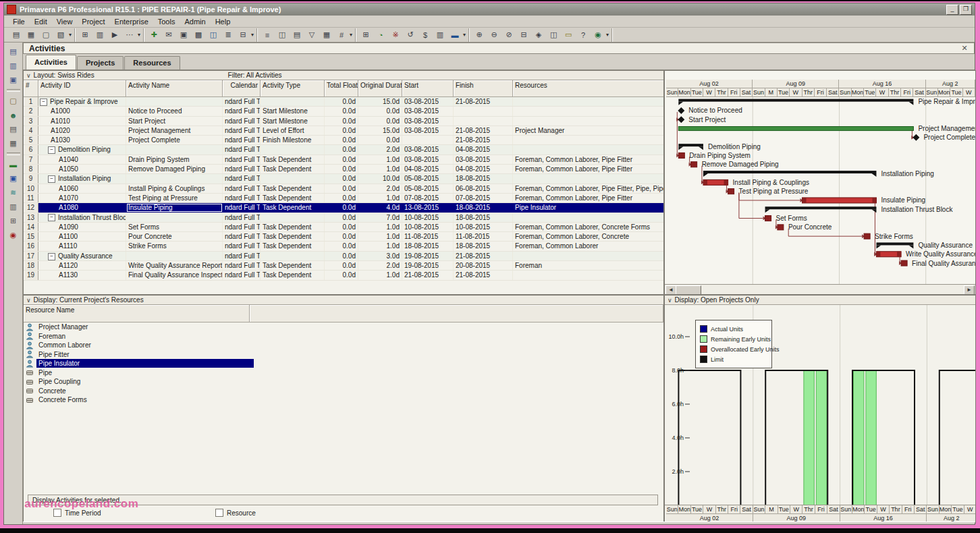 The height and width of the screenshot is (533, 980). What do you see at coordinates (51, 62) in the screenshot?
I see `tab-activities: Activities` at bounding box center [51, 62].